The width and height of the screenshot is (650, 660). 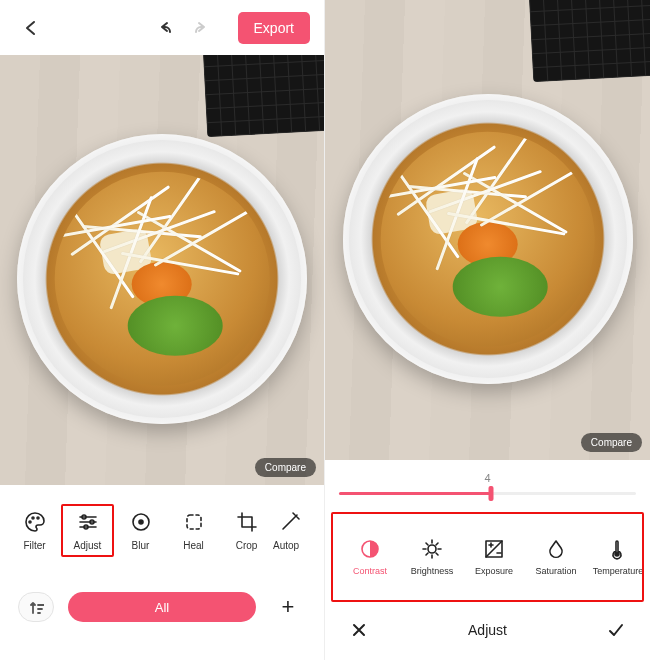 I want to click on brightness-icon, so click(x=432, y=549).